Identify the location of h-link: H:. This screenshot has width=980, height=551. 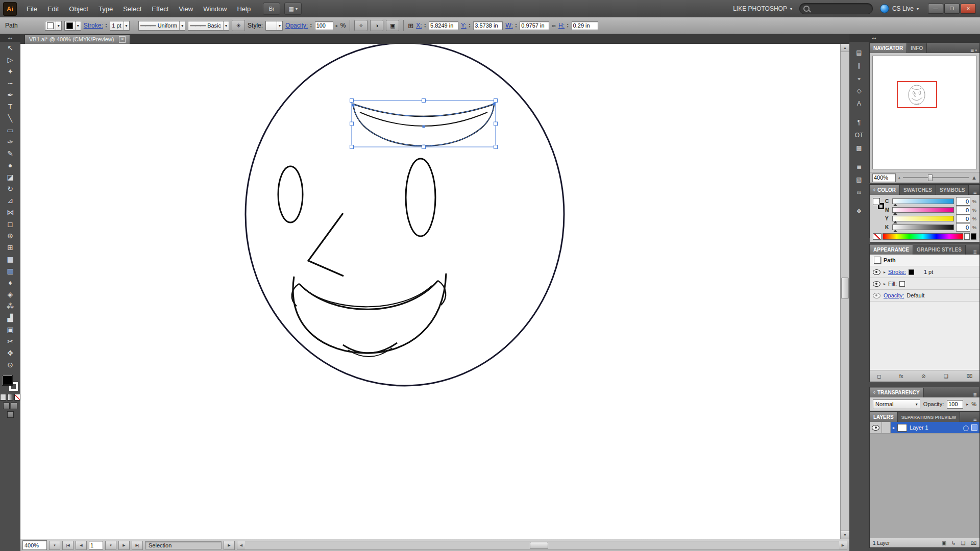
(561, 26).